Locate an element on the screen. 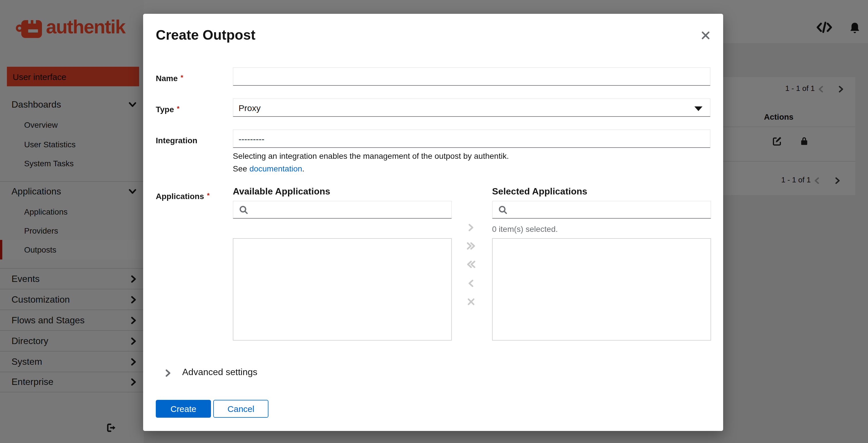  move-all-right-icon is located at coordinates (471, 245).